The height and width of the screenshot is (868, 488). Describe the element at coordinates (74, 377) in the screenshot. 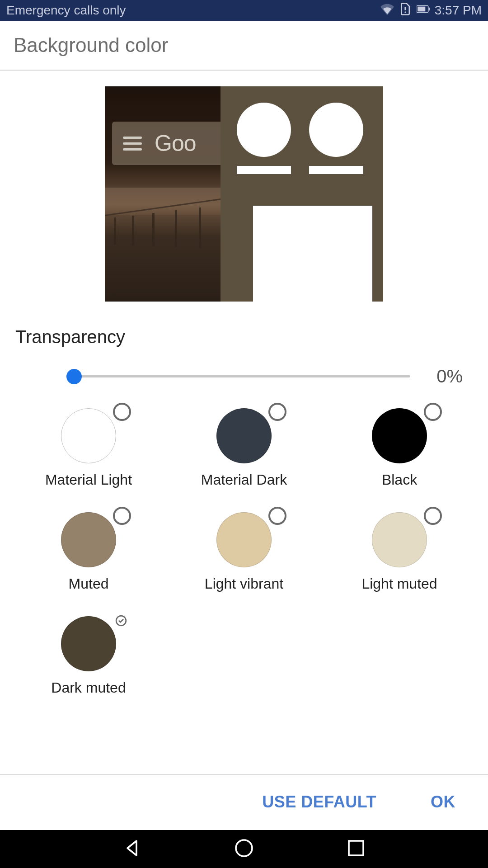

I see `slider-thumb` at that location.